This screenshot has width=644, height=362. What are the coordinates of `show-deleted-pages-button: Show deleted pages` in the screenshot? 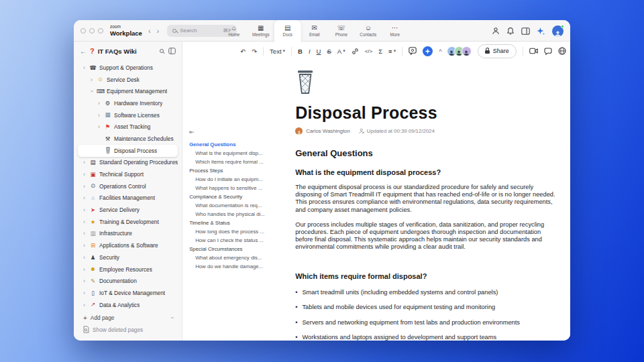 It's located at (127, 330).